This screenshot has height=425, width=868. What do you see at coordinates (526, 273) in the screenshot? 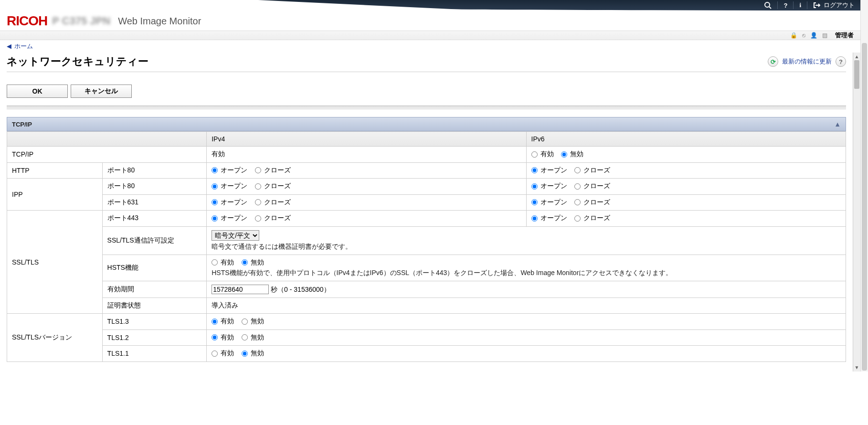
I see `hsts-note: HSTS機能が有効で、使用中プロトコル（IPv4またはIPv6）のSSL（ポート…` at bounding box center [526, 273].